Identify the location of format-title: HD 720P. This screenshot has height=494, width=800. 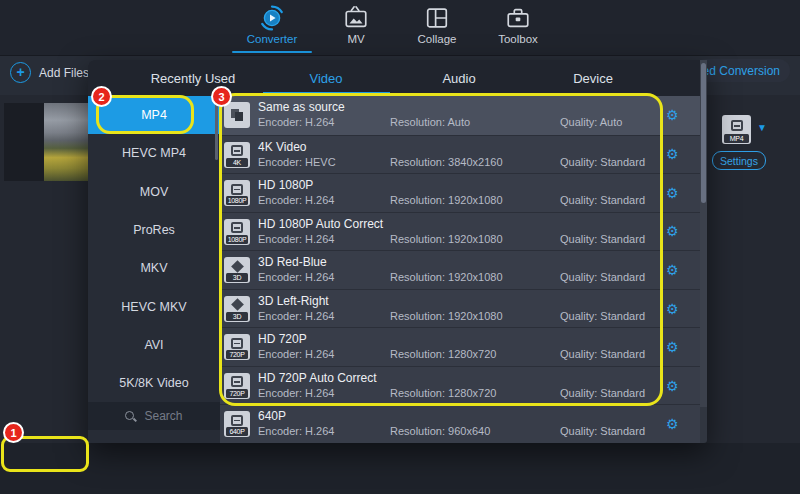
(282, 339).